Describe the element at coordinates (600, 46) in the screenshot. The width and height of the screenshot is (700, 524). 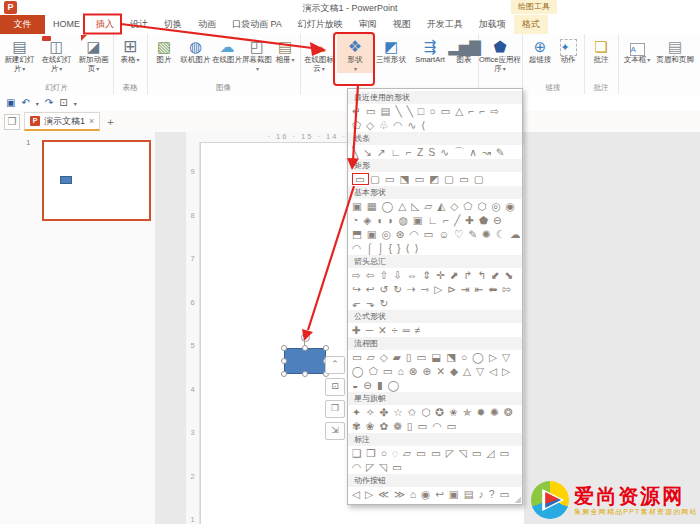
I see `comment-icon: ❏` at that location.